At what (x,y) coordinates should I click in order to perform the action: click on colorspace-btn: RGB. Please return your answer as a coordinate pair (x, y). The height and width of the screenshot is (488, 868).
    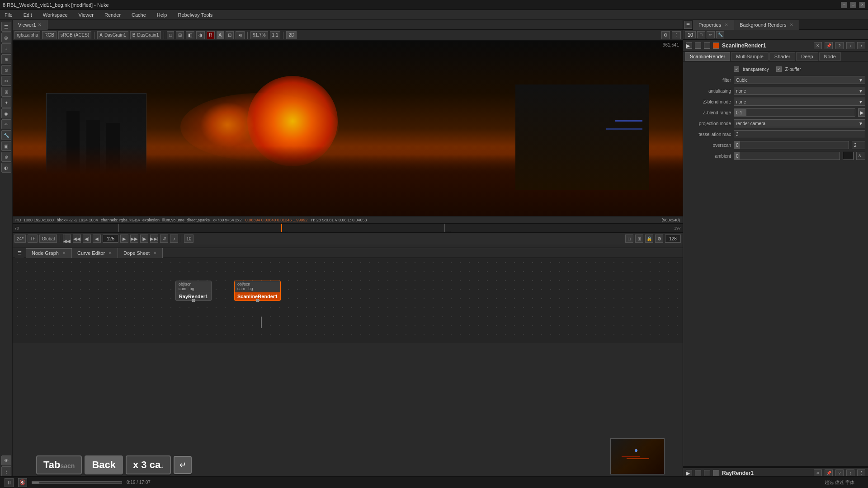
    Looking at the image, I should click on (49, 35).